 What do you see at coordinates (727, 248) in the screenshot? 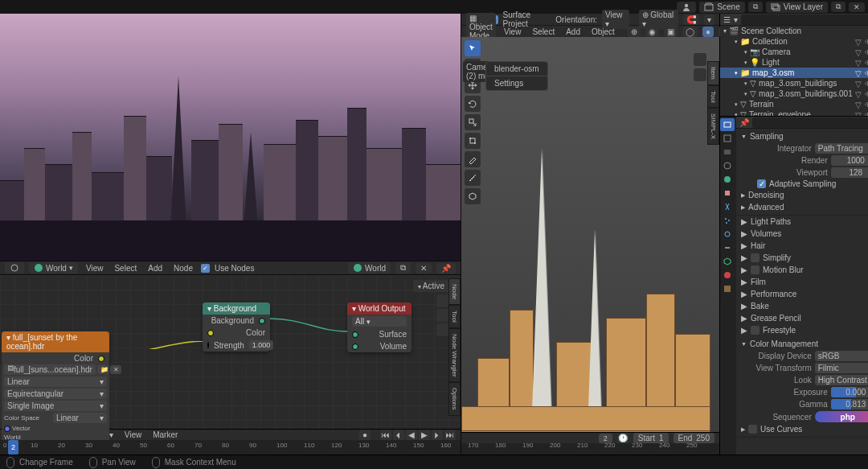
I see `properties-tab-constraints` at bounding box center [727, 248].